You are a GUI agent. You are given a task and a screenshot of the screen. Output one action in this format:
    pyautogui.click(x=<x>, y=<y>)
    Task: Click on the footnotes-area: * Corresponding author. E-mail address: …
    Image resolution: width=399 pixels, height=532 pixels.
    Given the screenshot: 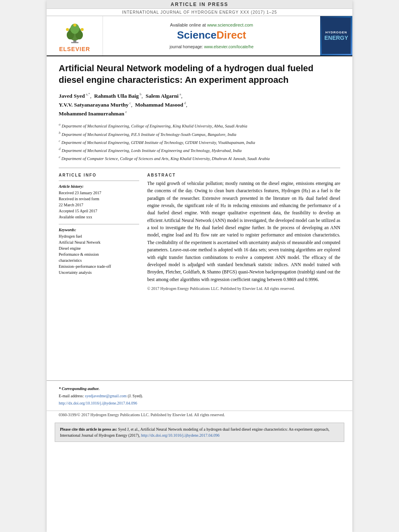 What is the action you would take?
    pyautogui.click(x=200, y=396)
    